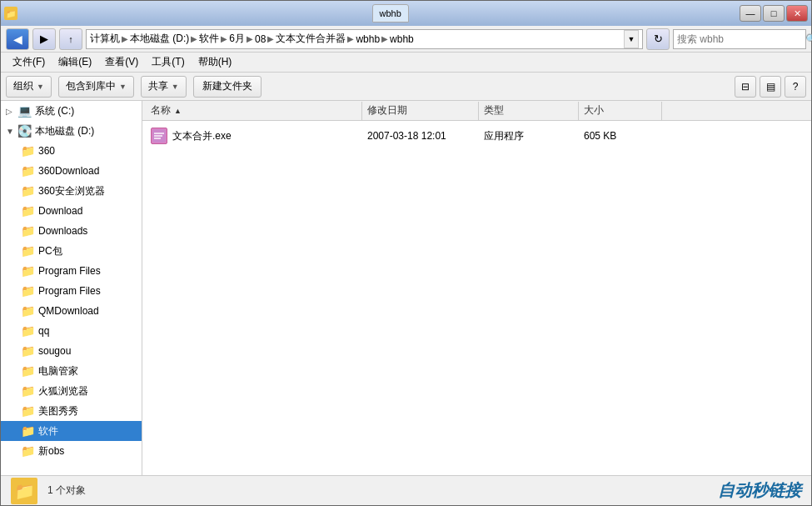 This screenshot has height=506, width=812. Describe the element at coordinates (750, 13) in the screenshot. I see `minimize-button: —` at that location.